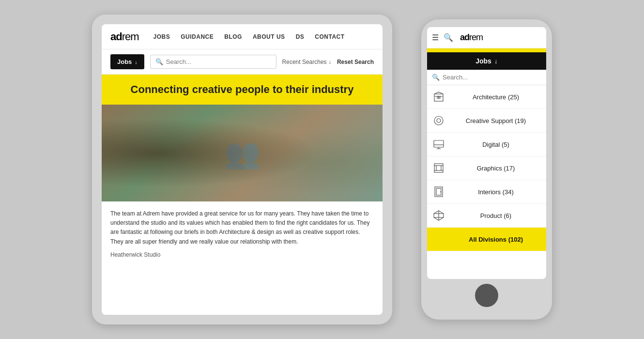 This screenshot has height=339, width=644. I want to click on category-all-divisions: All Divisions (102), so click(487, 239).